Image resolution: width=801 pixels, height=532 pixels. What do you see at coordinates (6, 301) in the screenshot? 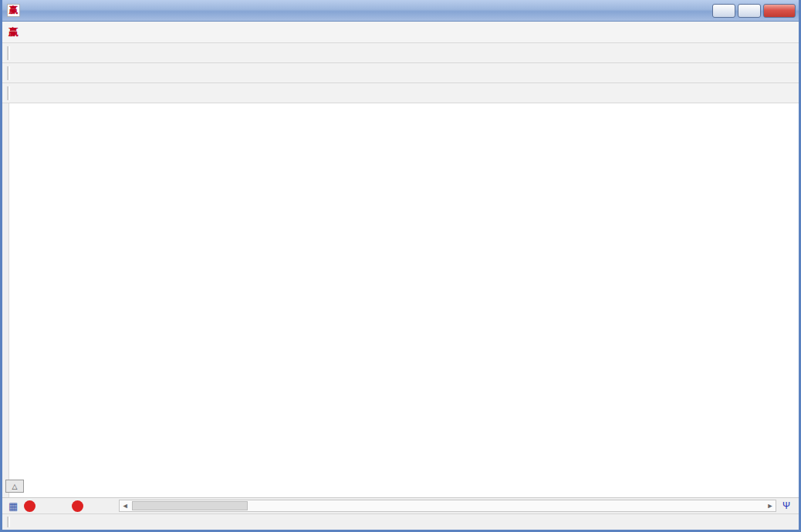
I see `chart-left-strip` at bounding box center [6, 301].